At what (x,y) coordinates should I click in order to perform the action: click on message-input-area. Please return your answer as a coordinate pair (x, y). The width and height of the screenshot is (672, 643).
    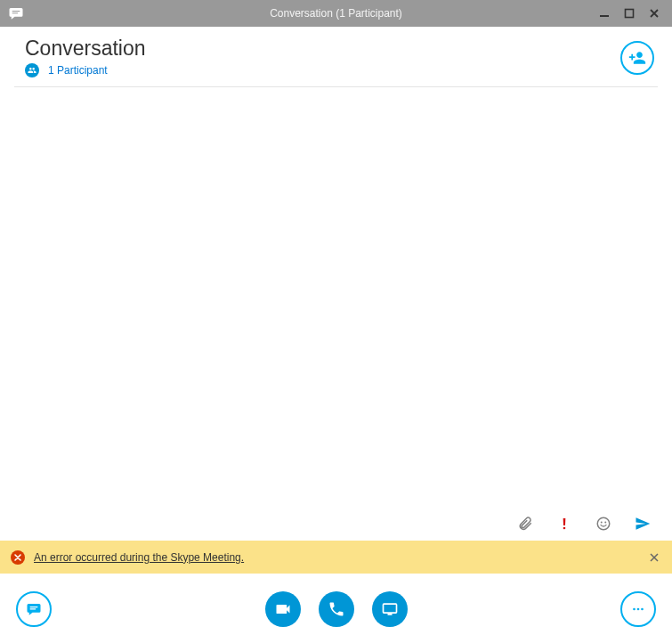
    Looking at the image, I should click on (336, 494).